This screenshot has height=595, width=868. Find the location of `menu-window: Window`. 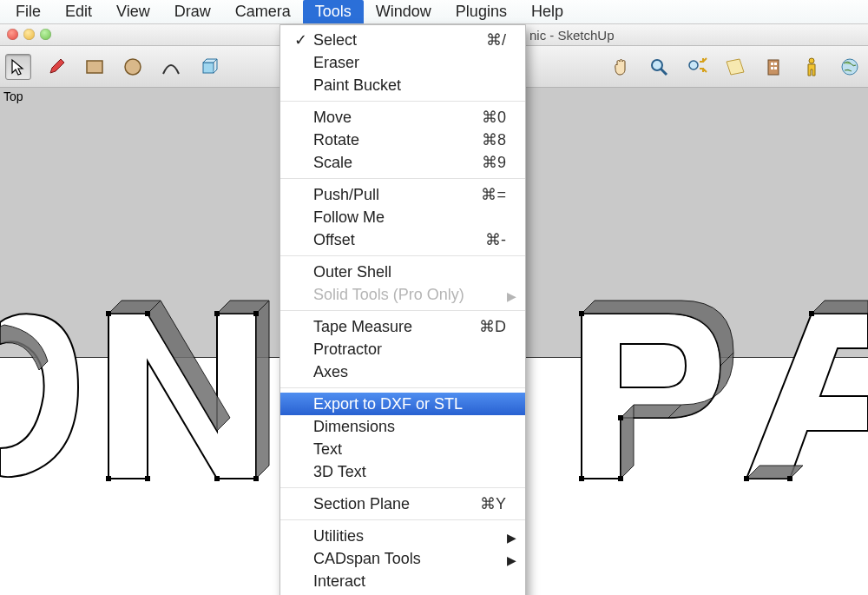

menu-window: Window is located at coordinates (404, 12).